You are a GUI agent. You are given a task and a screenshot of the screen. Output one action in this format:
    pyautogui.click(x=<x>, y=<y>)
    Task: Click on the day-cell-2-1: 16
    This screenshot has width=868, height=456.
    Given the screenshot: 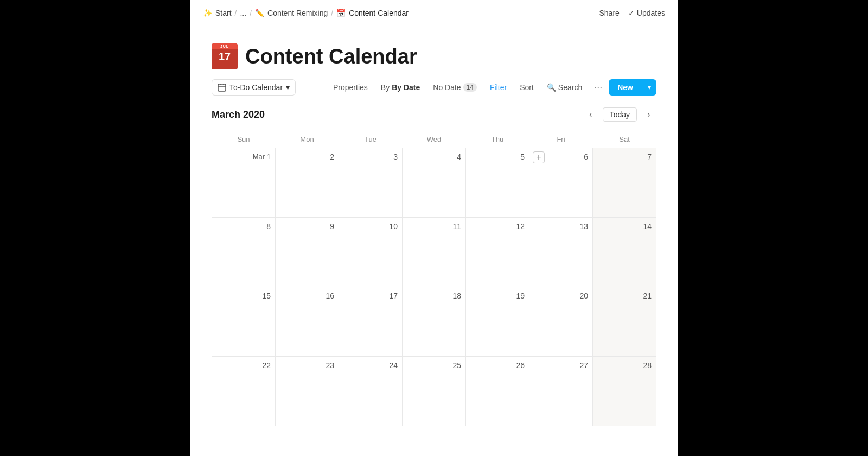 What is the action you would take?
    pyautogui.click(x=307, y=322)
    